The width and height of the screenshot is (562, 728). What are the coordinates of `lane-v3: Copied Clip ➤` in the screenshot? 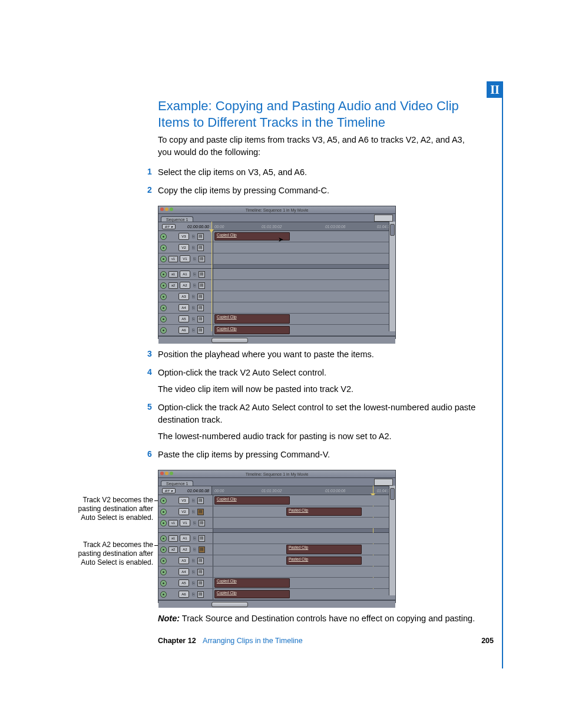 It's located at (304, 236).